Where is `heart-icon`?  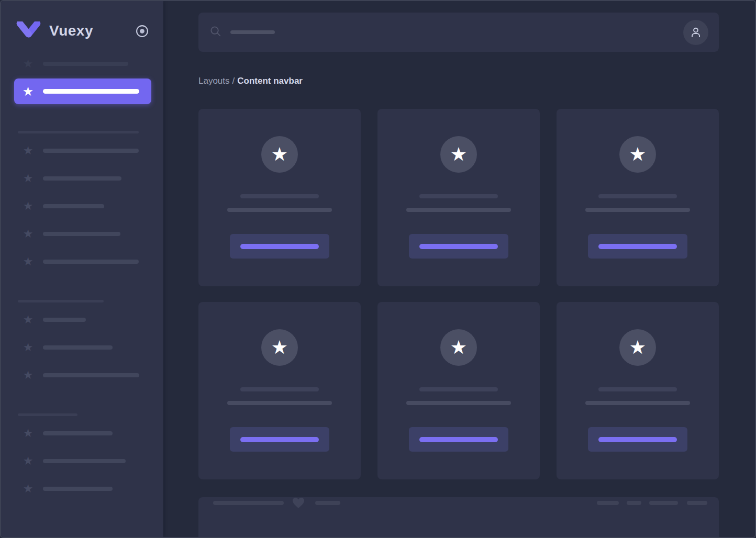
heart-icon is located at coordinates (298, 503).